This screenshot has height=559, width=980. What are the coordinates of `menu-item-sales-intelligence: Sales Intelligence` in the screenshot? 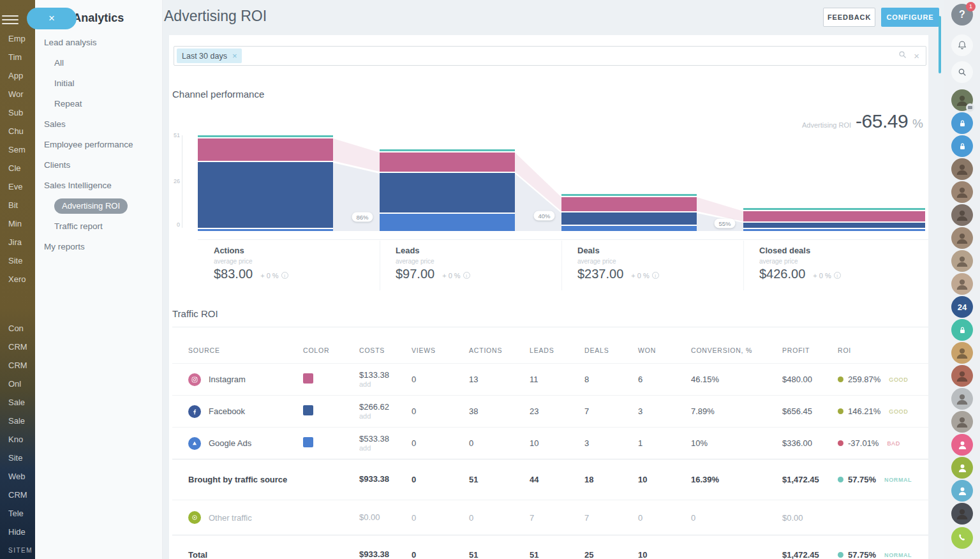 It's located at (98, 186).